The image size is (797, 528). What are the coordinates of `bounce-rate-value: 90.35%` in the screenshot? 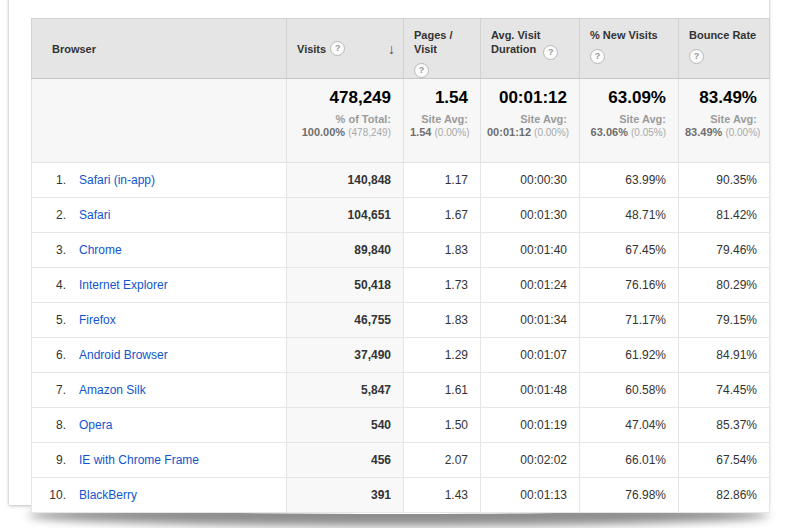 It's located at (724, 180).